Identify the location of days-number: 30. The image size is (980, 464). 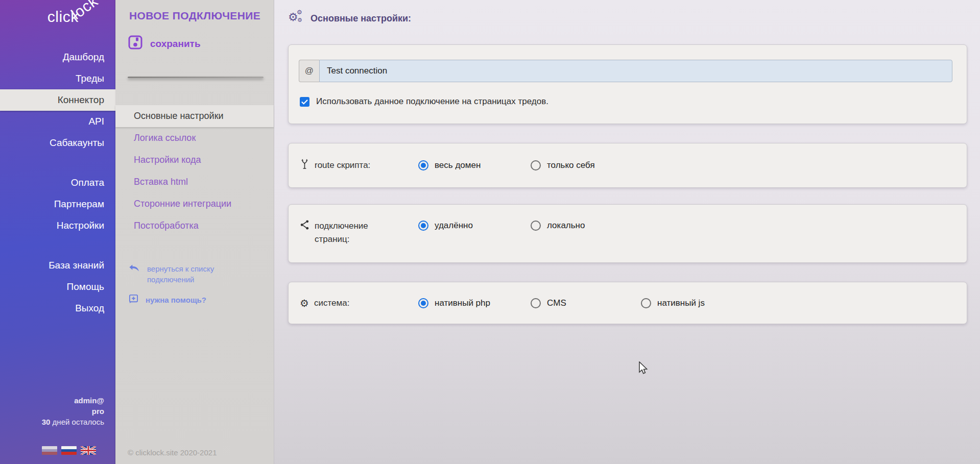
(46, 422).